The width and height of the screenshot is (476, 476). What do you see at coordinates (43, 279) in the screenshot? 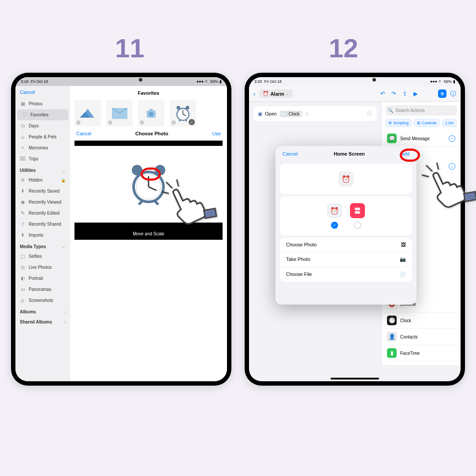
I see `sidebar-item: ◐Portrait` at bounding box center [43, 279].